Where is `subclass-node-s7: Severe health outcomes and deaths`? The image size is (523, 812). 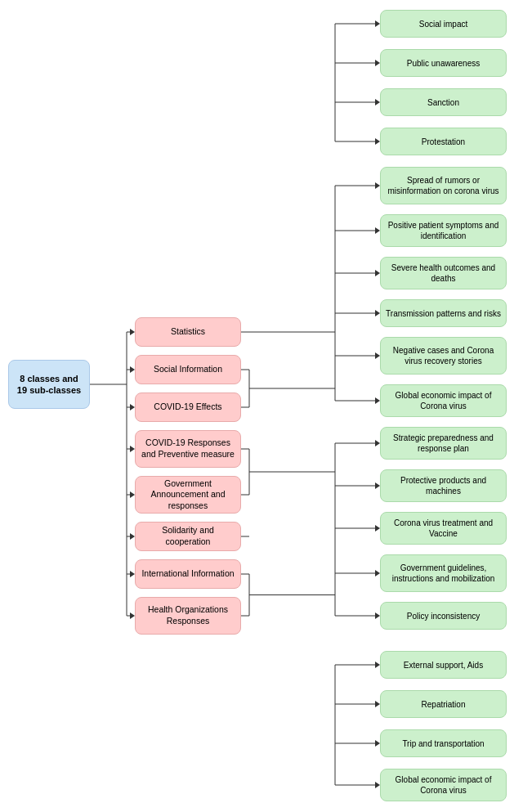 subclass-node-s7: Severe health outcomes and deaths is located at coordinates (443, 273).